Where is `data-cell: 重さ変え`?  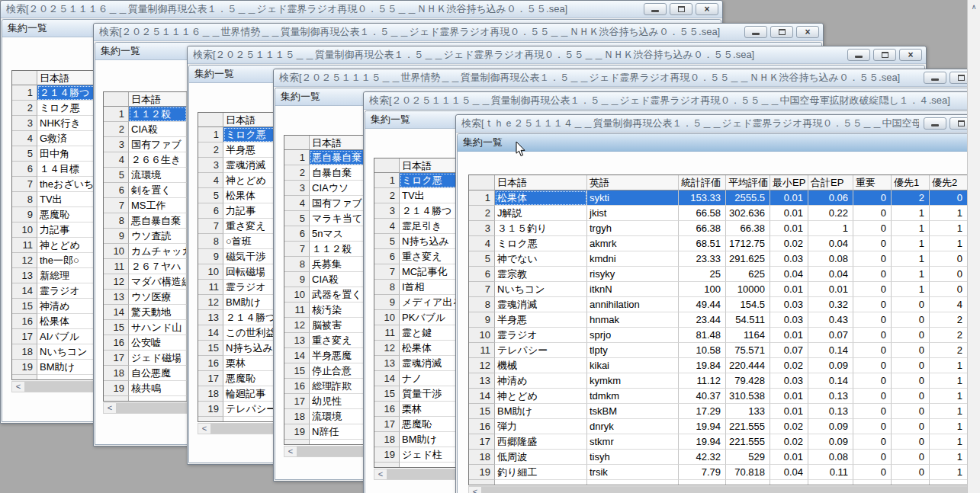 data-cell: 重さ変え is located at coordinates (339, 341).